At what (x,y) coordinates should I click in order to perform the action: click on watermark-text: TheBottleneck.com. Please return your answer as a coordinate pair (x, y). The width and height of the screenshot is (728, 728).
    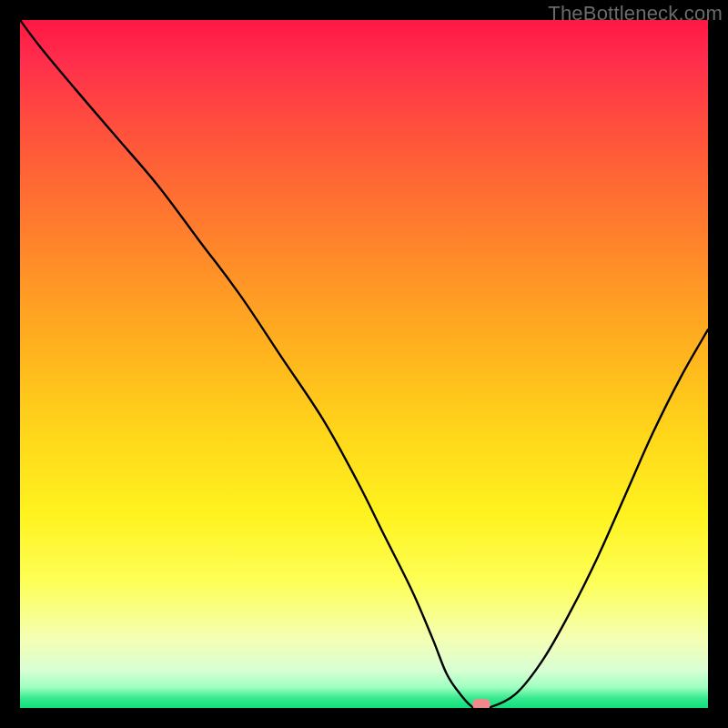
    Looking at the image, I should click on (635, 14).